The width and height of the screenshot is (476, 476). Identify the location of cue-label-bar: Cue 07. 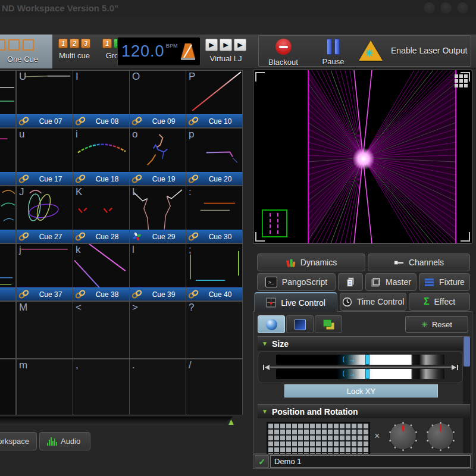
(45, 121).